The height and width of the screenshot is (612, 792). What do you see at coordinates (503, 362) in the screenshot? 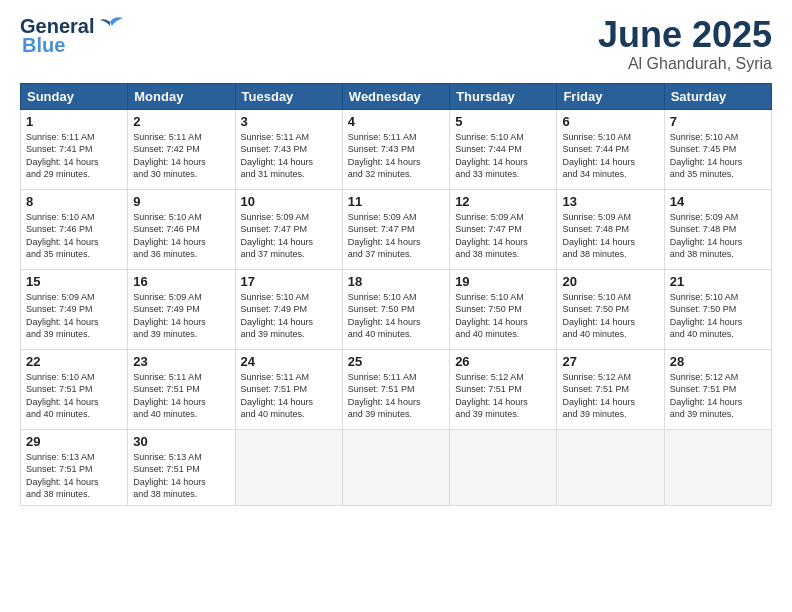
I see `day-number: 26` at bounding box center [503, 362].